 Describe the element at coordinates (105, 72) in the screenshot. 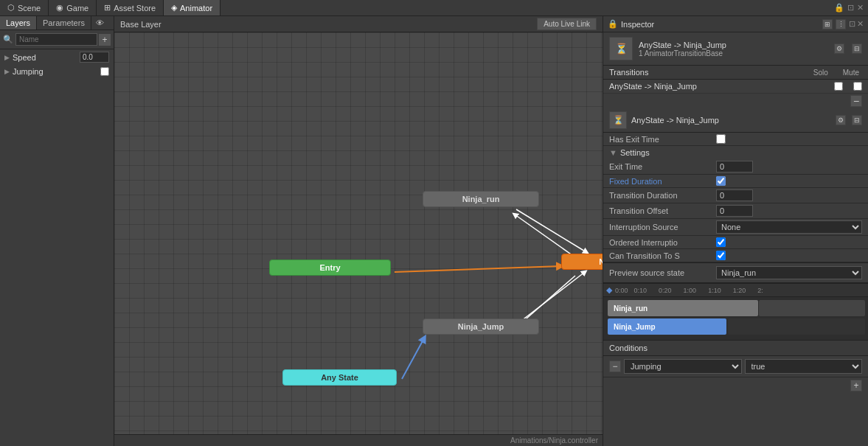

I see `param-jumping-checkbox` at that location.